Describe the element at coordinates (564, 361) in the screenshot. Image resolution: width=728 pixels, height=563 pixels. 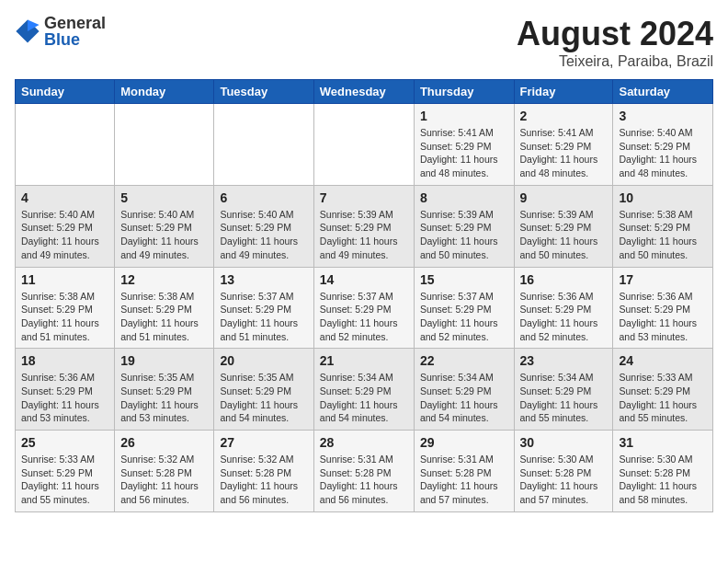
I see `day-number: 23` at that location.